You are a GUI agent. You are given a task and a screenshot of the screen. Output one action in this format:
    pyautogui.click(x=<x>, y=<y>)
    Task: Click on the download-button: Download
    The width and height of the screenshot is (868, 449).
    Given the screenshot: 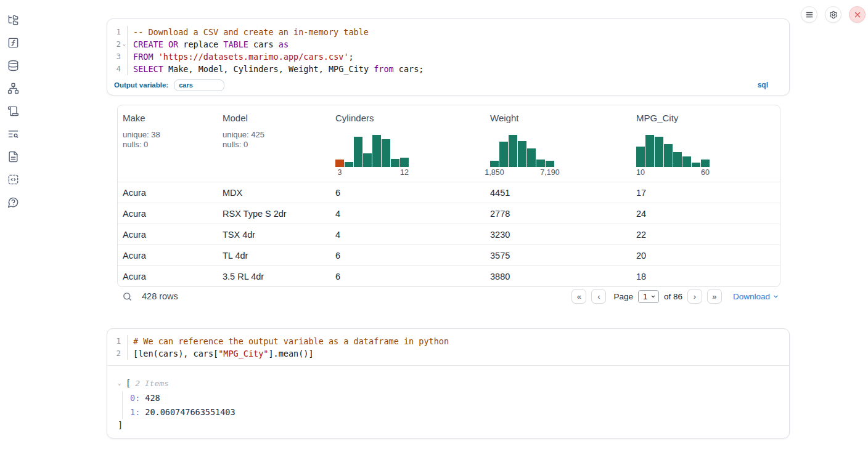 What is the action you would take?
    pyautogui.click(x=756, y=297)
    